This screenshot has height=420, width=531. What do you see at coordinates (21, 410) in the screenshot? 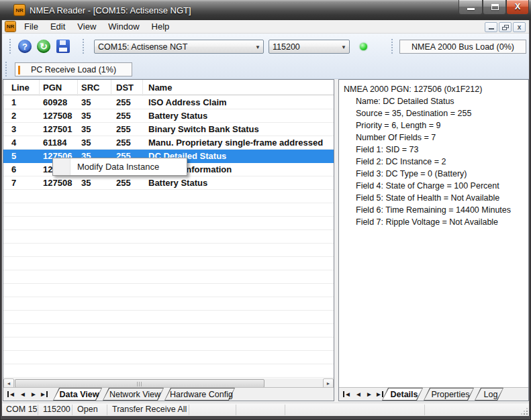
I see `status-com-port: COM 15` at bounding box center [21, 410].